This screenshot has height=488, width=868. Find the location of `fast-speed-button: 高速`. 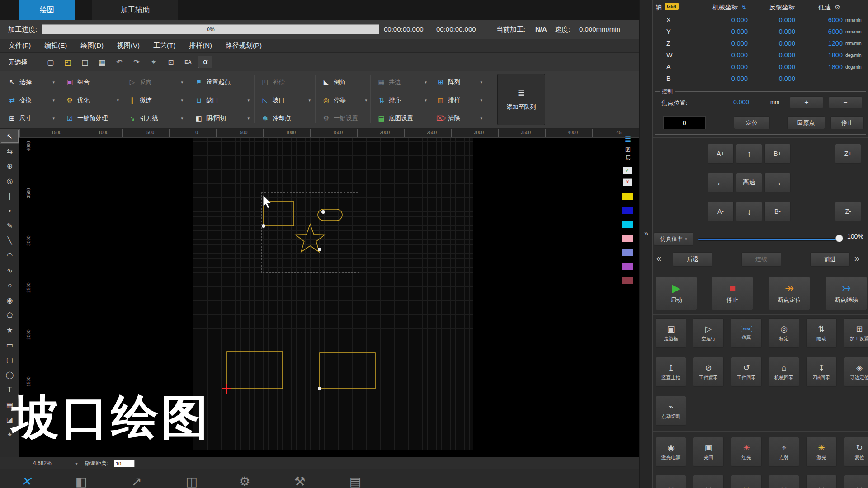

fast-speed-button: 高速 is located at coordinates (749, 183).